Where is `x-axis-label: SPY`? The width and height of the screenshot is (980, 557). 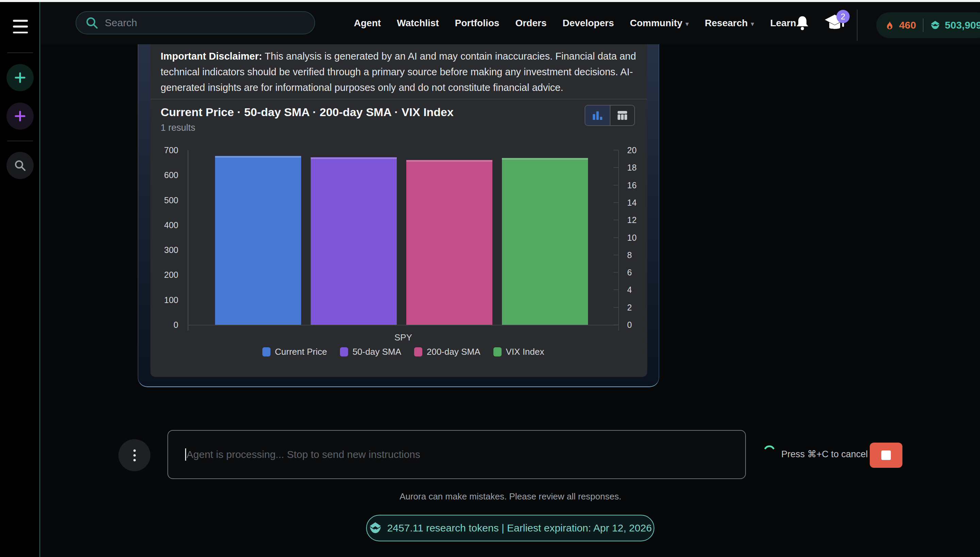
x-axis-label: SPY is located at coordinates (403, 337).